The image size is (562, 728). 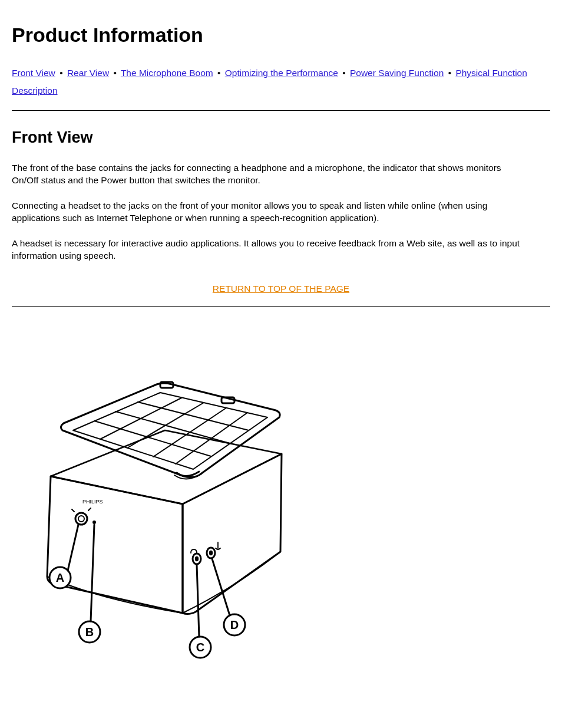 I want to click on body-paragraph: Connecting a headset to the jacks on the…, so click(x=271, y=212).